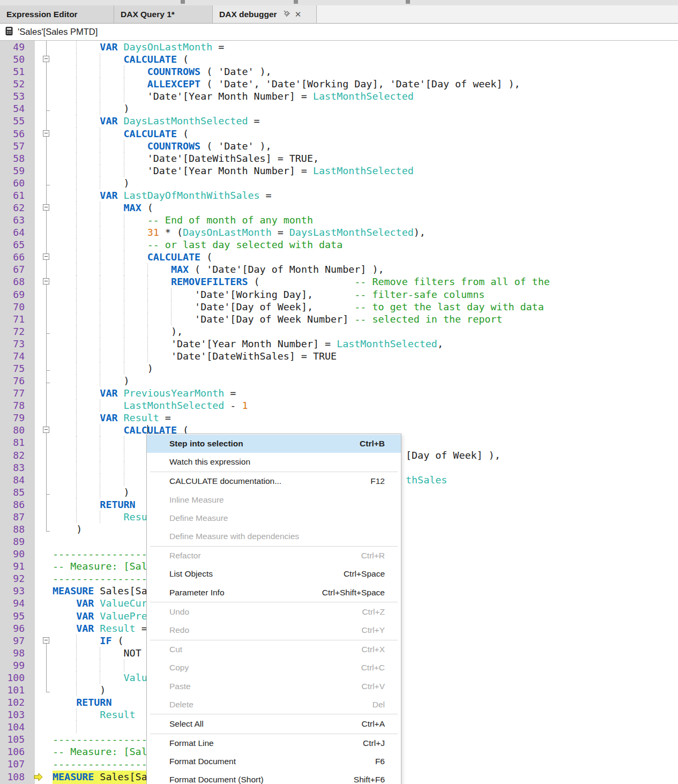 This screenshot has width=678, height=784. Describe the element at coordinates (339, 121) in the screenshot. I see `code-line: 55VAR DaysLastMonthSelected =` at that location.